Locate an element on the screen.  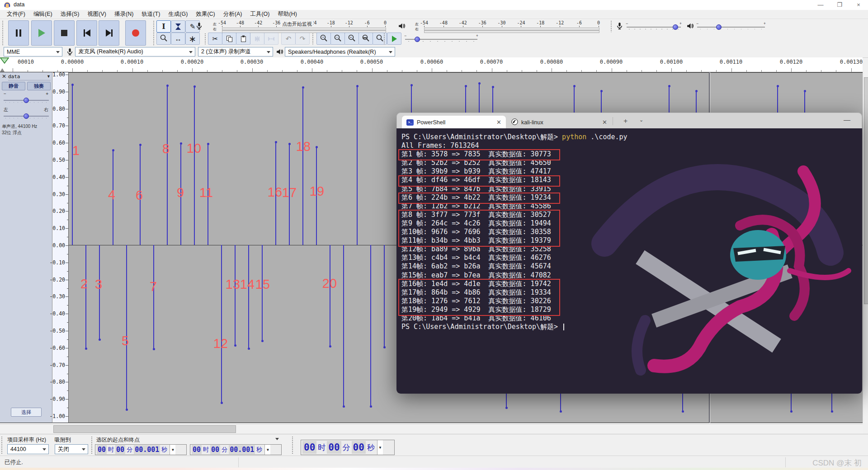
pause-button is located at coordinates (19, 33).